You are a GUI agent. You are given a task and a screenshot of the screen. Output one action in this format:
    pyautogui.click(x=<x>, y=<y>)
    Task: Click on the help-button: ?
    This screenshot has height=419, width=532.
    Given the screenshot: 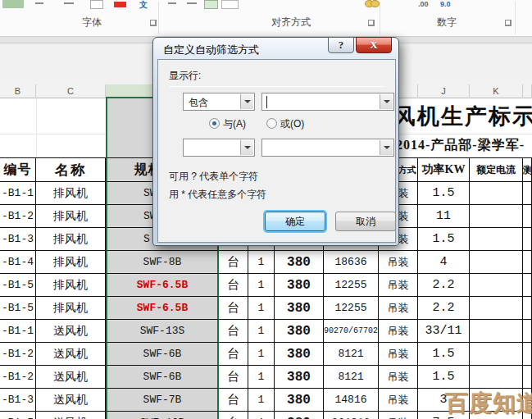 What is the action you would take?
    pyautogui.click(x=341, y=45)
    